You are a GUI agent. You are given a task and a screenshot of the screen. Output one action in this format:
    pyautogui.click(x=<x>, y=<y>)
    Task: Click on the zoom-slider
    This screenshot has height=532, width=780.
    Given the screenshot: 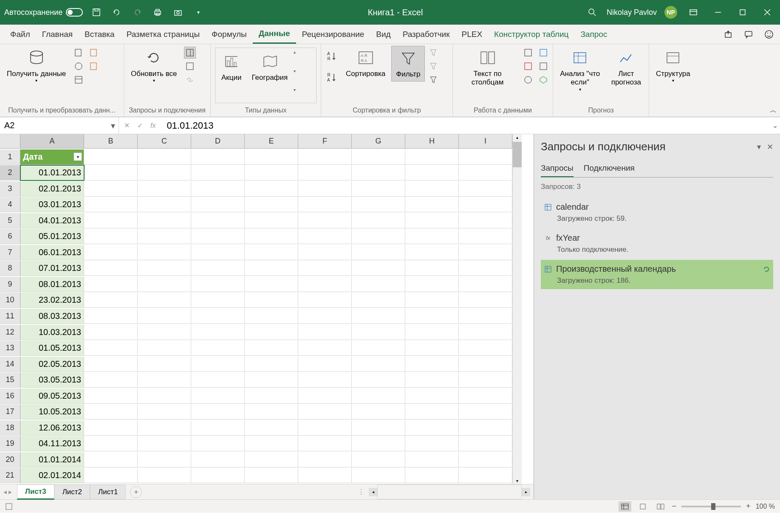 What is the action you would take?
    pyautogui.click(x=711, y=507)
    